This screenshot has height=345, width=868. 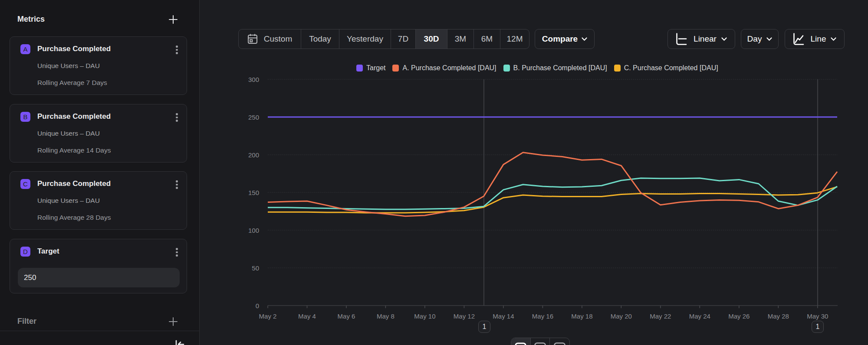 What do you see at coordinates (307, 316) in the screenshot?
I see `svg-text: May 4` at bounding box center [307, 316].